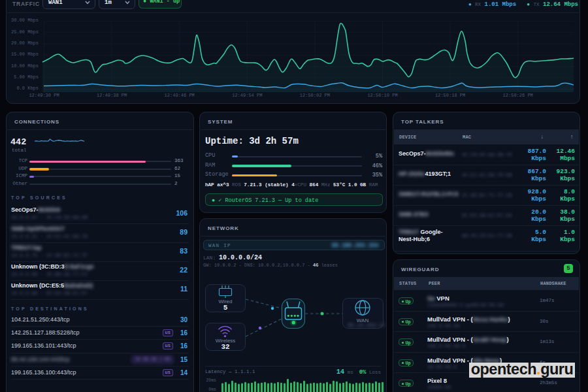 The height and width of the screenshot is (392, 588). What do you see at coordinates (44, 95) in the screenshot?
I see `svg-text: 12:49:30 PM` at bounding box center [44, 95].